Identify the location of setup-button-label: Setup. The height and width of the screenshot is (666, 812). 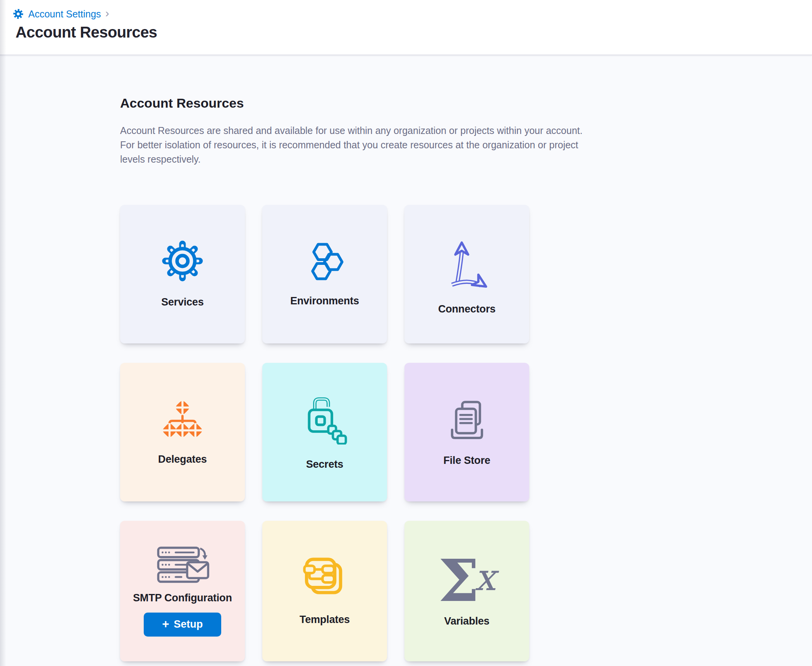
(188, 624).